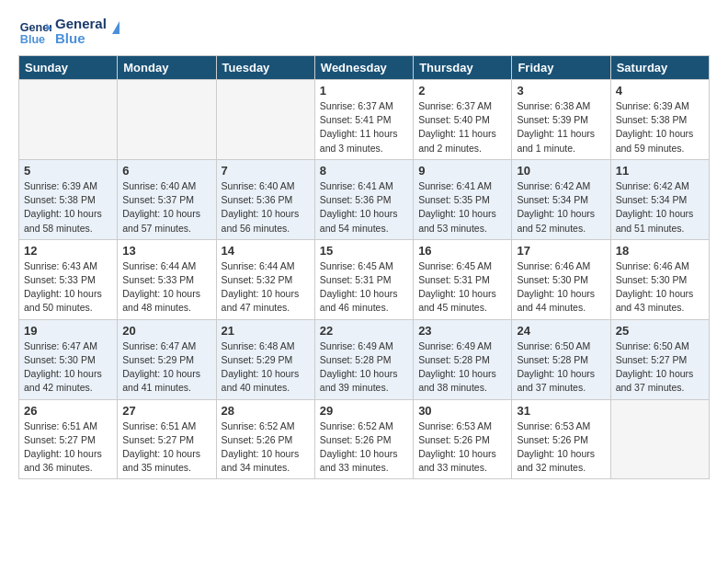 This screenshot has height=563, width=728. What do you see at coordinates (266, 447) in the screenshot?
I see `day-info: Sunrise: 6:52 AM Sunset: 5:26 PM Dayligh…` at bounding box center [266, 447].